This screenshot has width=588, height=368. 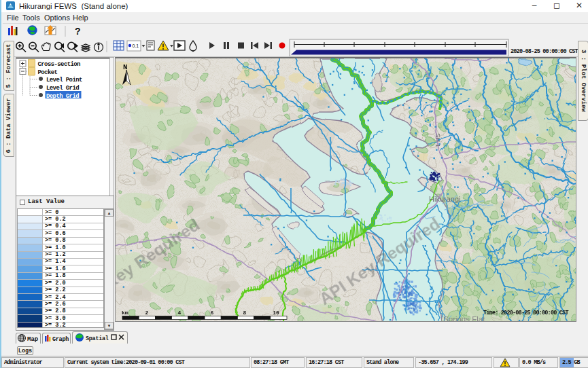 I want to click on svg-text: SH 1, so click(x=438, y=140).